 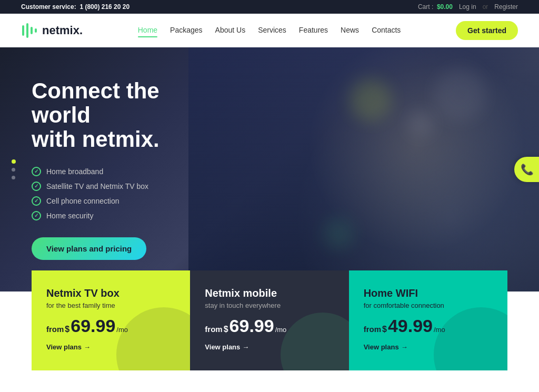 What do you see at coordinates (270, 320) in the screenshot?
I see `plan-card-mobile: Netmix mobile stay in touch everywhere f…` at bounding box center [270, 320].